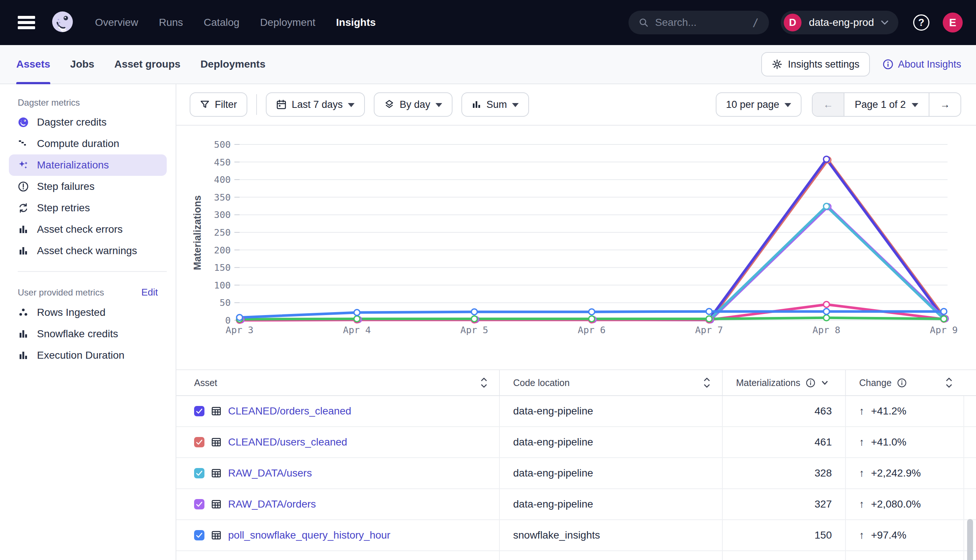 This screenshot has width=976, height=560. What do you see at coordinates (338, 383) in the screenshot?
I see `column-header-asset: Asset` at bounding box center [338, 383].